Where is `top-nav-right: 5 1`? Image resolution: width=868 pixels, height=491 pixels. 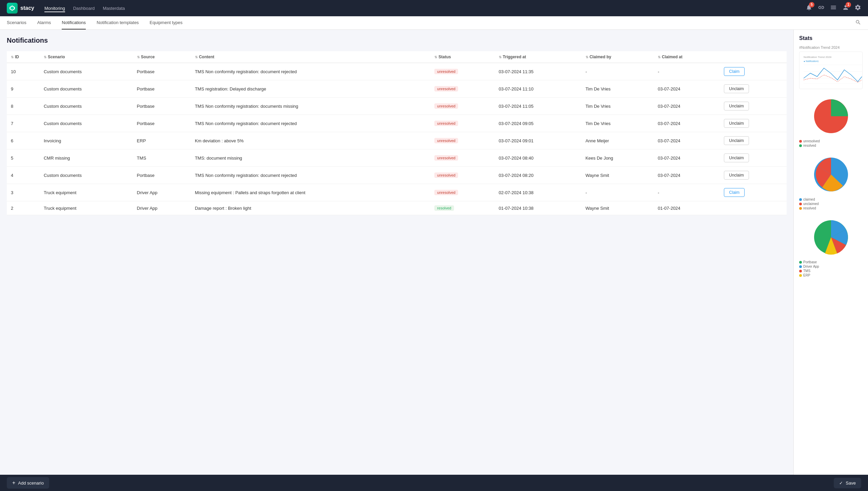
top-nav-right: 5 1 is located at coordinates (833, 8).